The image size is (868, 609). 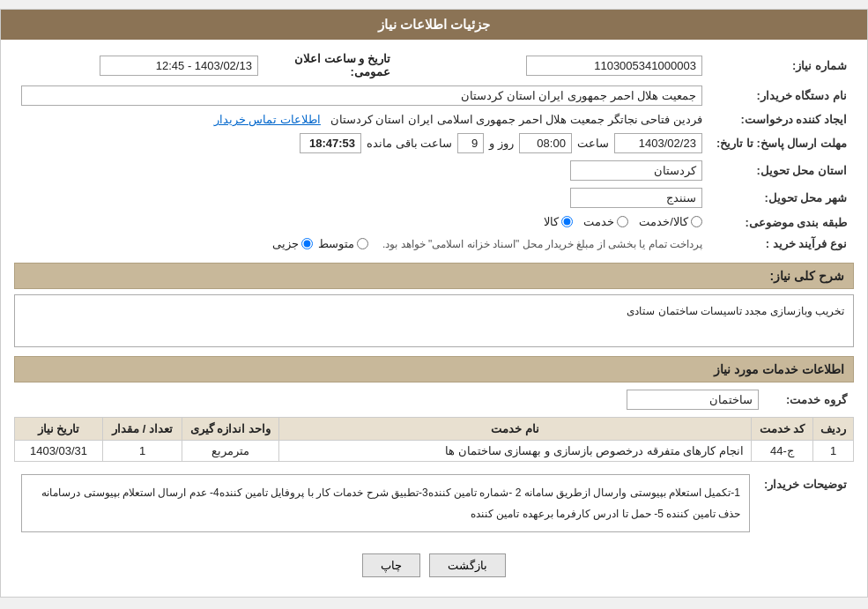 I want to click on creator-value: فردین فتاحی نجاتگر جمعیت هلال احمر جمهور…, so click(x=516, y=120).